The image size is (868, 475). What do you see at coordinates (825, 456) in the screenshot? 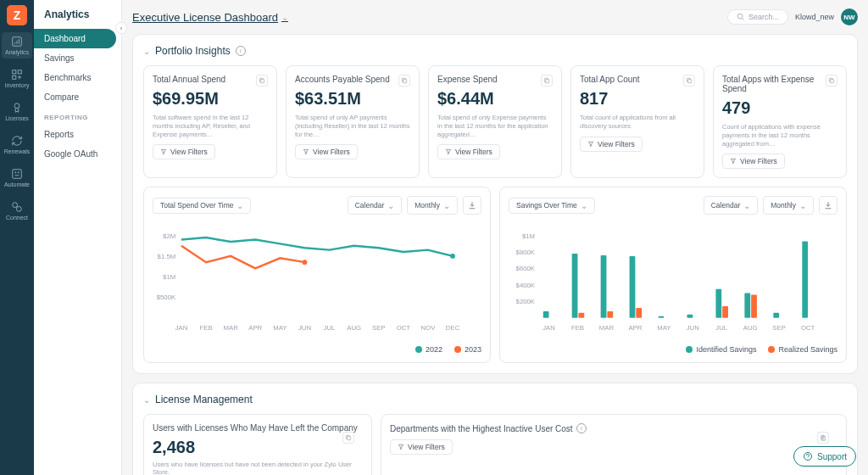
I see `support-button: Support` at bounding box center [825, 456].